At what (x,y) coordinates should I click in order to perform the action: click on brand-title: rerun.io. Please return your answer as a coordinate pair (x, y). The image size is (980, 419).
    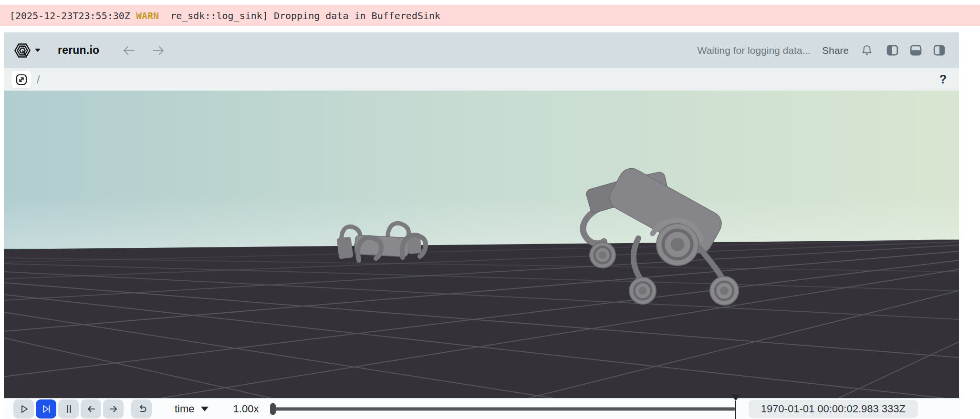
    Looking at the image, I should click on (78, 51).